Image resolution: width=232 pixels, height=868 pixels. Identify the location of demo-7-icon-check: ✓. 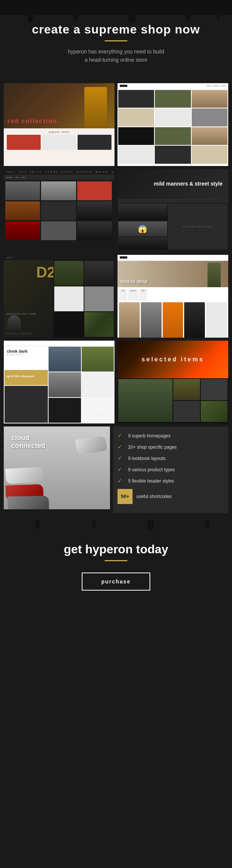
(101, 410).